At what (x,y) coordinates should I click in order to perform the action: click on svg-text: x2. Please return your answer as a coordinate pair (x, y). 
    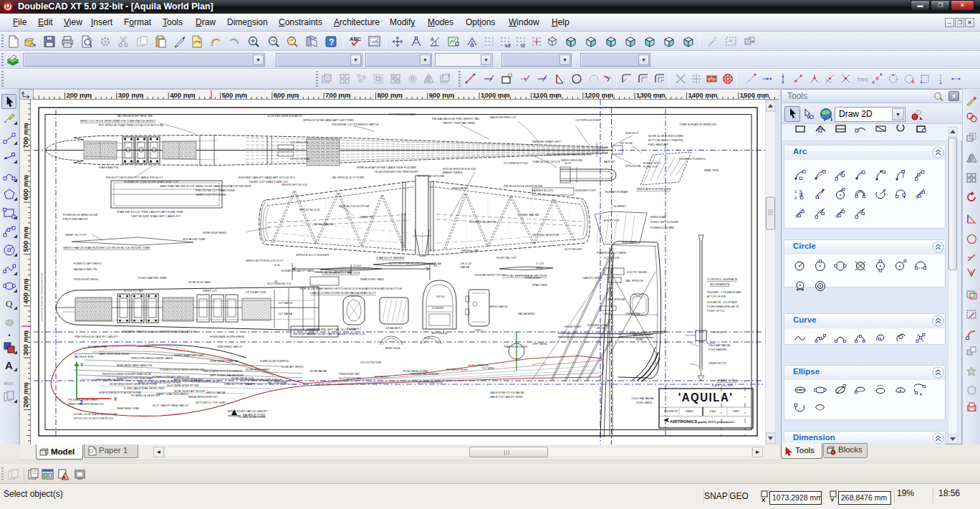
    Looking at the image, I should click on (508, 46).